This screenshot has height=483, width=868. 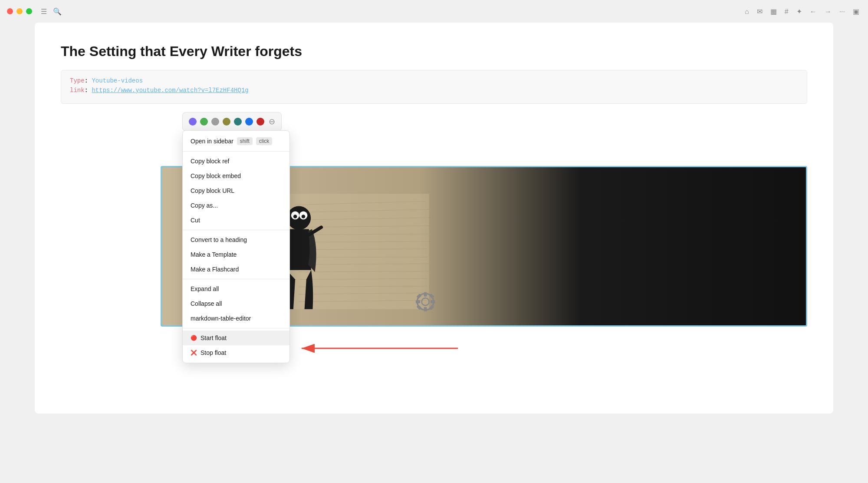 What do you see at coordinates (219, 240) in the screenshot?
I see `convert-to-heading-label: Convert to a heading` at bounding box center [219, 240].